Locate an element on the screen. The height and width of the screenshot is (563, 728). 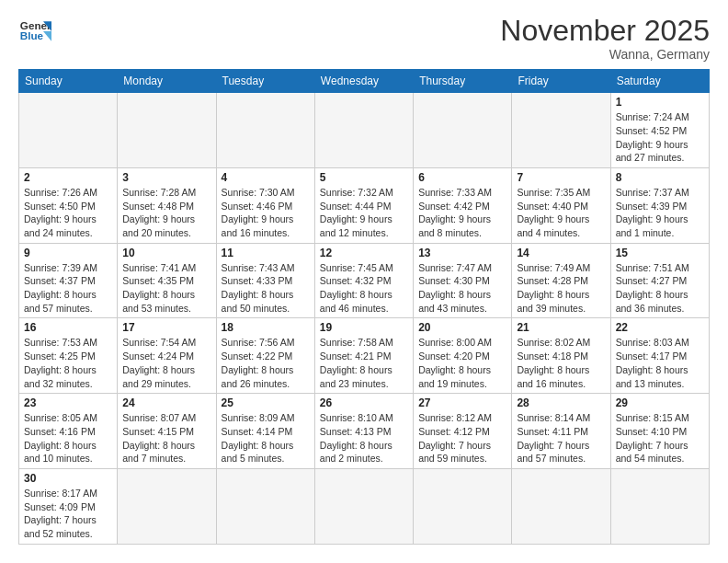
table-row: 2Sunrise: 7:26 AM Sunset: 4:50 PM Daylig… is located at coordinates (68, 205).